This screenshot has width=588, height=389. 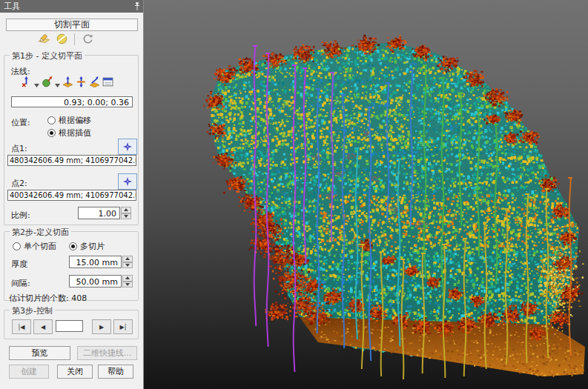 What do you see at coordinates (22, 327) in the screenshot?
I see `go-first-button: |◀` at bounding box center [22, 327].